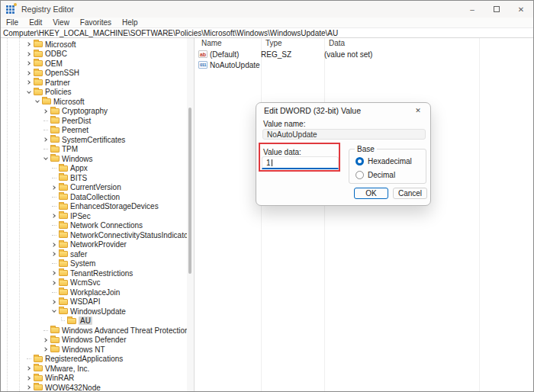 The height and width of the screenshot is (392, 534). Describe the element at coordinates (93, 82) in the screenshot. I see `tree-item-partner: Partner` at that location.